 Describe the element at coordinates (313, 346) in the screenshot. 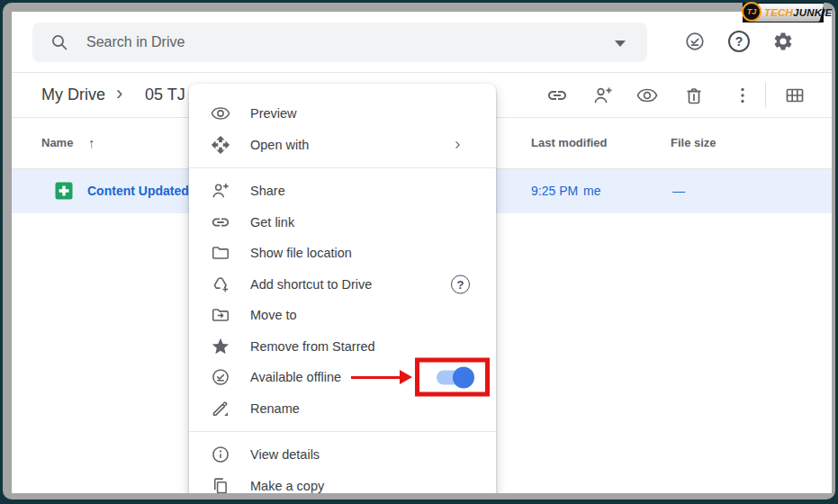

I see `menu-item-label: Remove from Starred` at that location.